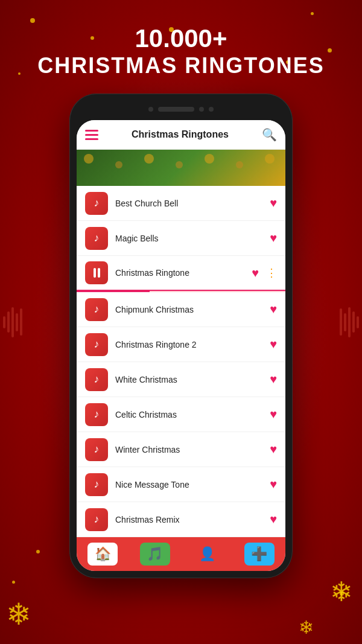 This screenshot has width=362, height=644. Describe the element at coordinates (97, 273) in the screenshot. I see `pause-button` at that location.